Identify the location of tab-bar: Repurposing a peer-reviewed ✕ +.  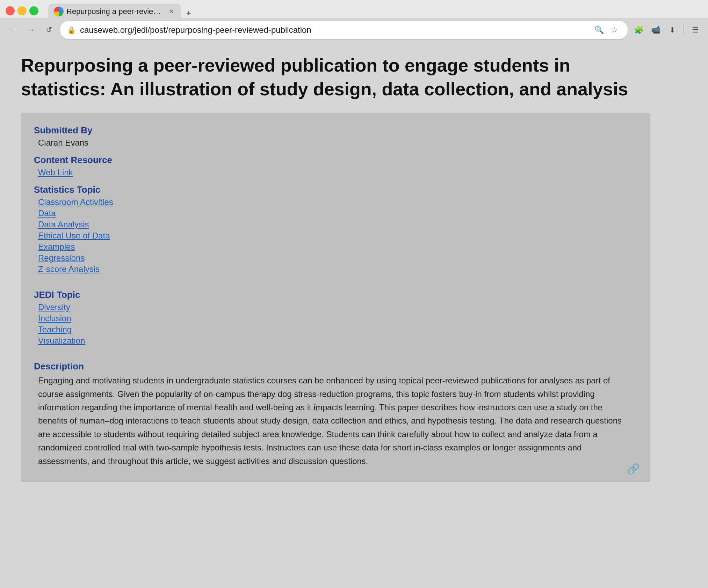
(122, 12).